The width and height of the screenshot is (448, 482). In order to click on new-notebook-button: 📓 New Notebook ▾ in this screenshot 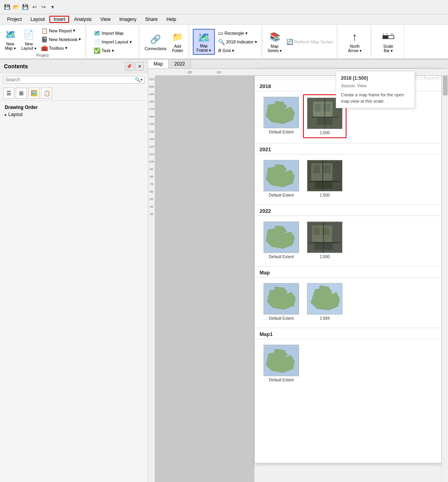, I will do `click(61, 39)`.